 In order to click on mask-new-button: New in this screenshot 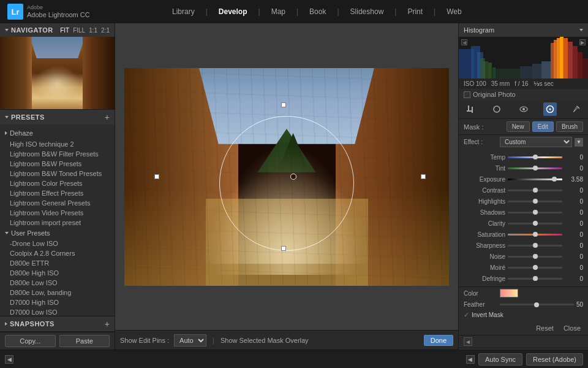, I will do `click(518, 126)`.